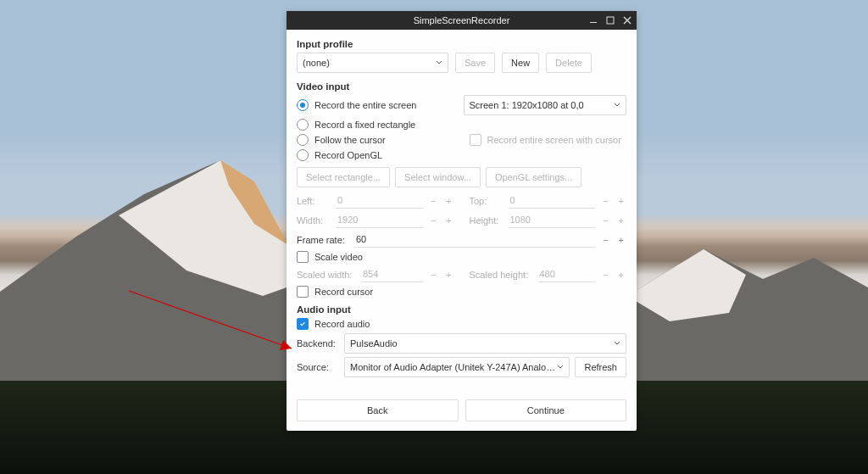 This screenshot has height=474, width=868. I want to click on radio-fixed-rectangle: Record a fixed rectangle, so click(461, 125).